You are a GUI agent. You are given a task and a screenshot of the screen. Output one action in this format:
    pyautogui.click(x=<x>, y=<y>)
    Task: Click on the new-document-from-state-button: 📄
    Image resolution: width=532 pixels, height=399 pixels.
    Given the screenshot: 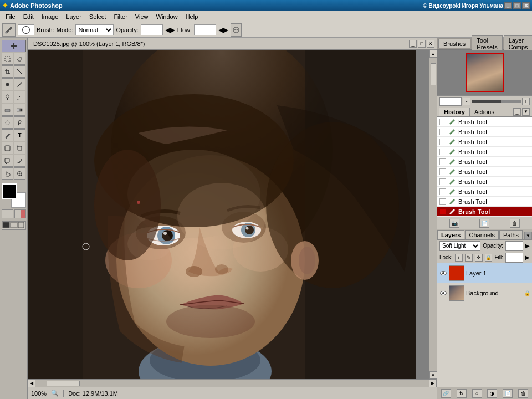 What is the action you would take?
    pyautogui.click(x=484, y=223)
    